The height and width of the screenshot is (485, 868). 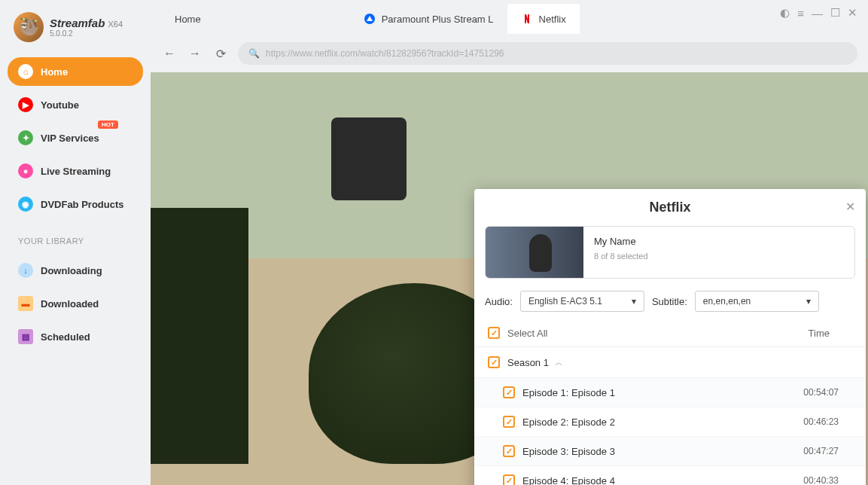 I want to click on netflix-icon, so click(x=527, y=19).